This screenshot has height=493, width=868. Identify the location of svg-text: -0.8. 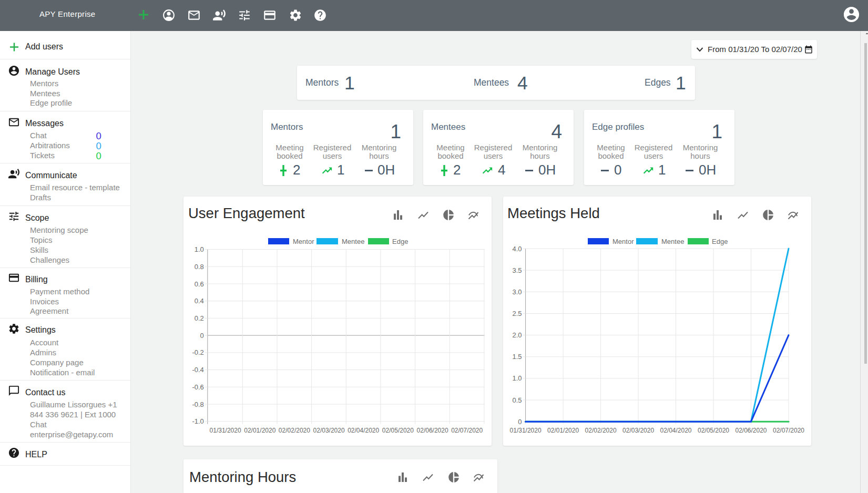
(198, 405).